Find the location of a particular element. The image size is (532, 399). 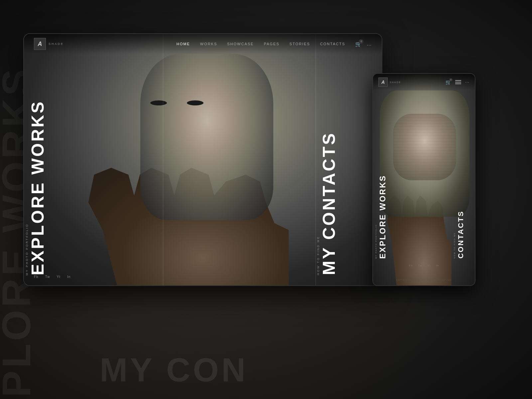

logo-icon: A is located at coordinates (40, 44).